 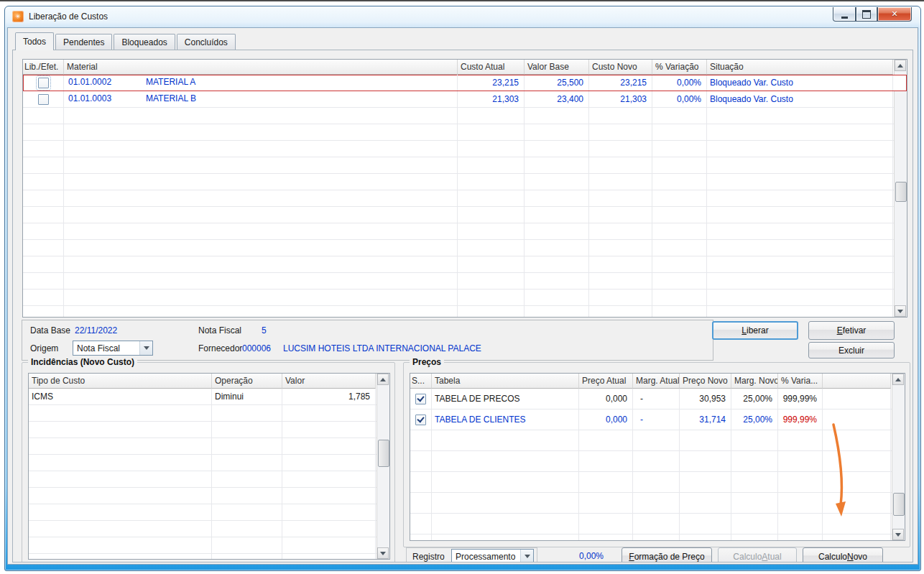 What do you see at coordinates (247, 381) in the screenshot?
I see `col-operacao: Operação` at bounding box center [247, 381].